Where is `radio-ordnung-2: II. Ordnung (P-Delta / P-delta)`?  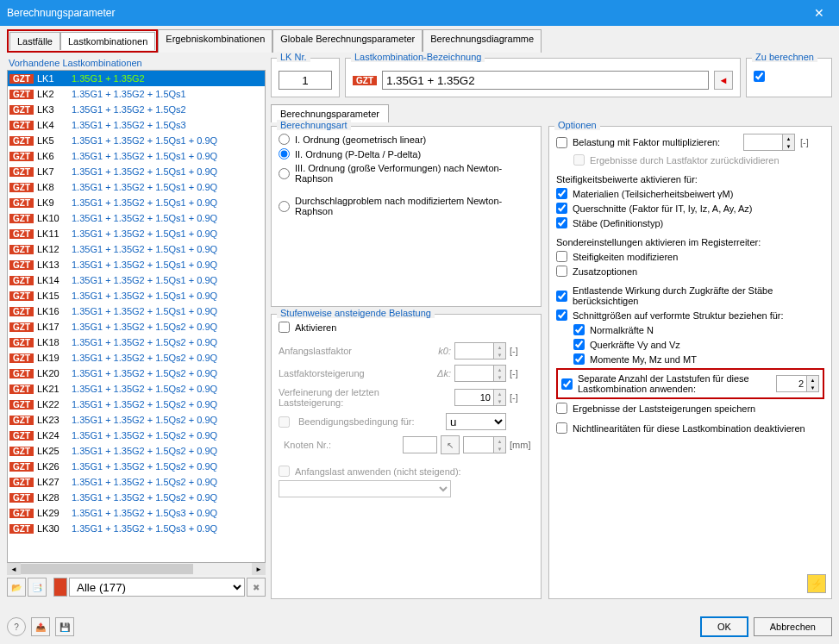
radio-ordnung-2: II. Ordnung (P-Delta / P-delta) is located at coordinates (406, 153).